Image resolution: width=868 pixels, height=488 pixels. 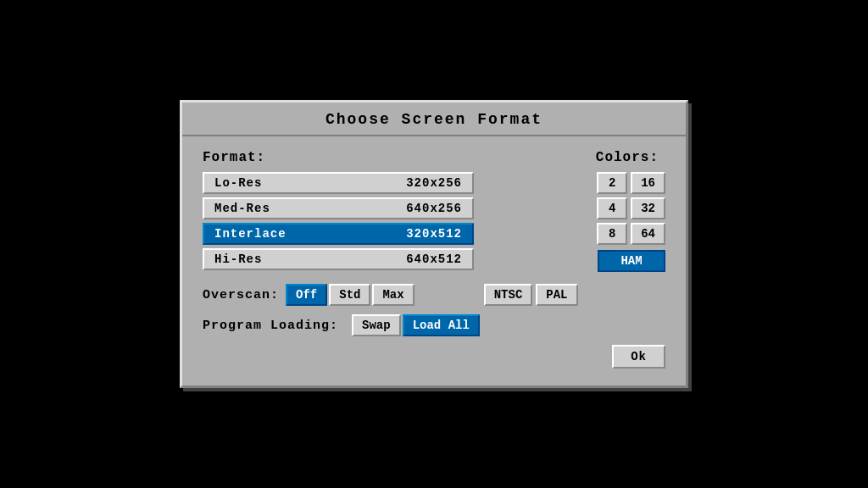 What do you see at coordinates (632, 260) in the screenshot?
I see `ham-row: HAM` at bounding box center [632, 260].